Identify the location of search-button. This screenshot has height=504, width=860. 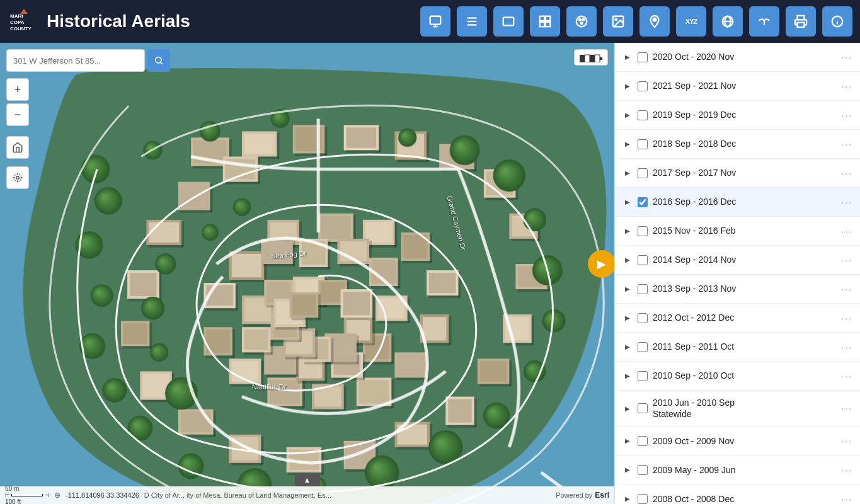
(159, 60).